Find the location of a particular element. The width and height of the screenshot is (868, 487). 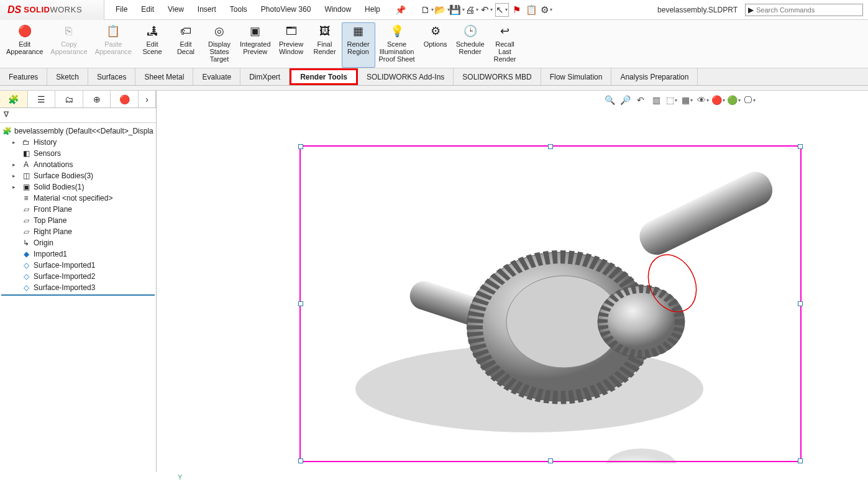

tree-front-plane: ▱Front Plane is located at coordinates (78, 209).